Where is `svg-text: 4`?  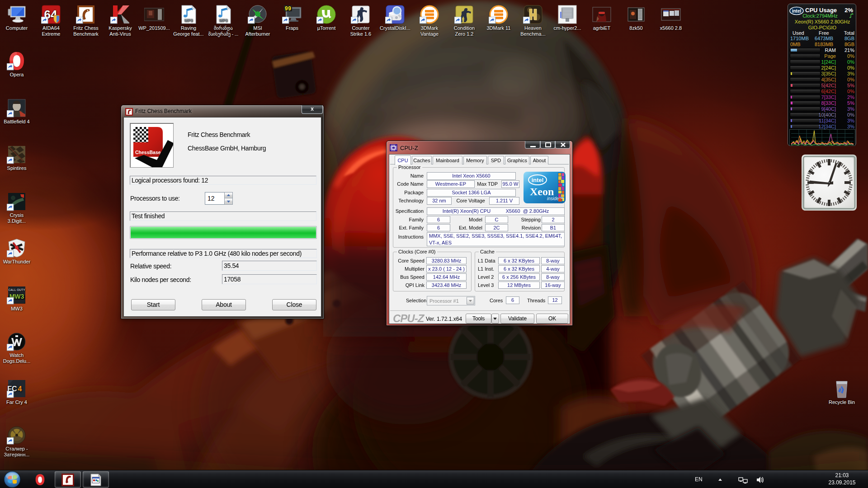 svg-text: 4 is located at coordinates (20, 389).